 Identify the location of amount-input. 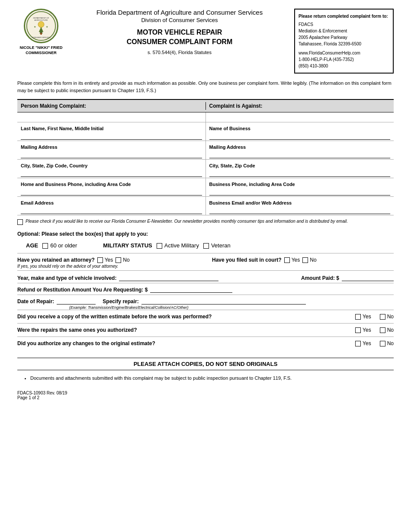
(368, 278).